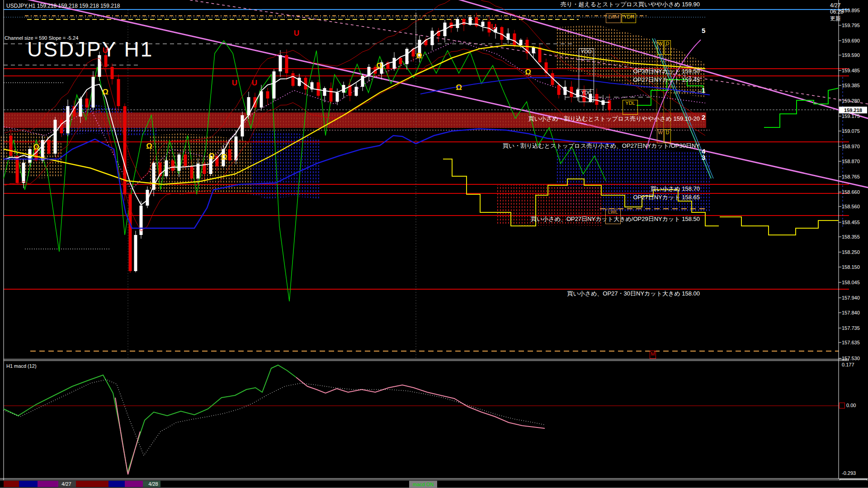  I want to click on macd-line-green, so click(150, 419).